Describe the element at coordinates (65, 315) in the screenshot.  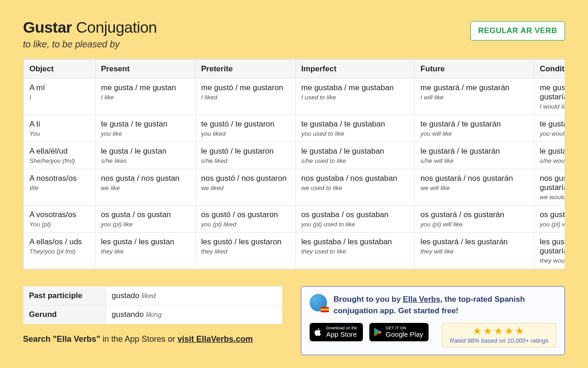
I see `gerund-label: Gerund` at that location.